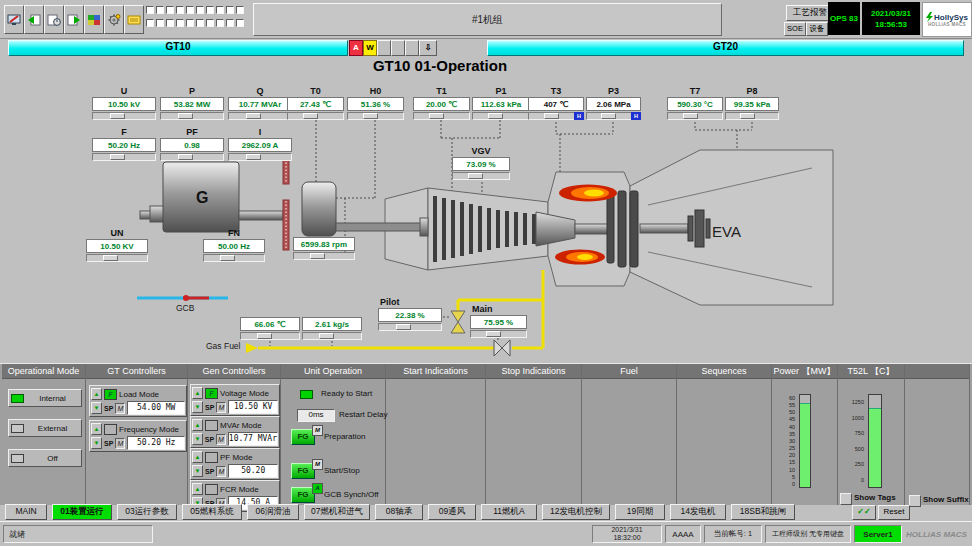 The image size is (972, 546). Describe the element at coordinates (915, 501) in the screenshot. I see `show-suffix-checkbox` at that location.